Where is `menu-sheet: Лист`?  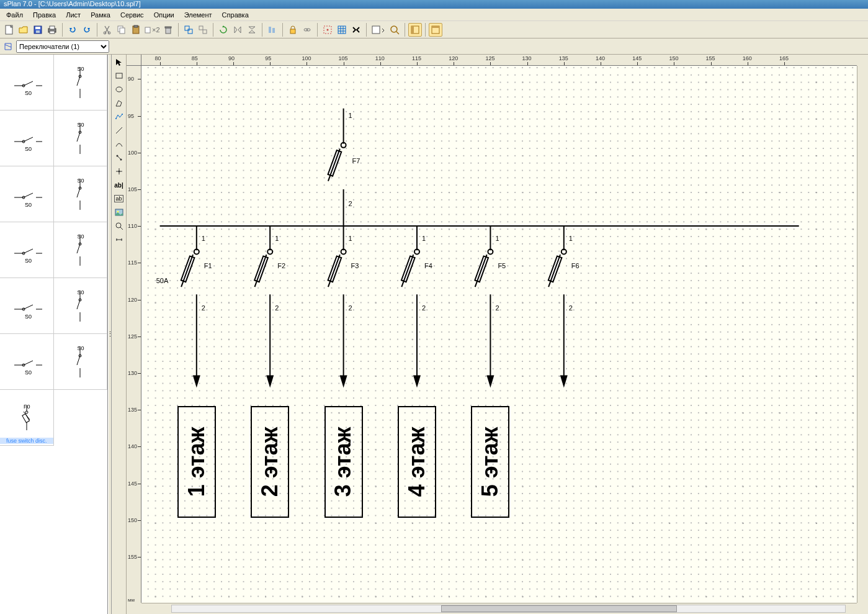
menu-sheet: Лист is located at coordinates (73, 15).